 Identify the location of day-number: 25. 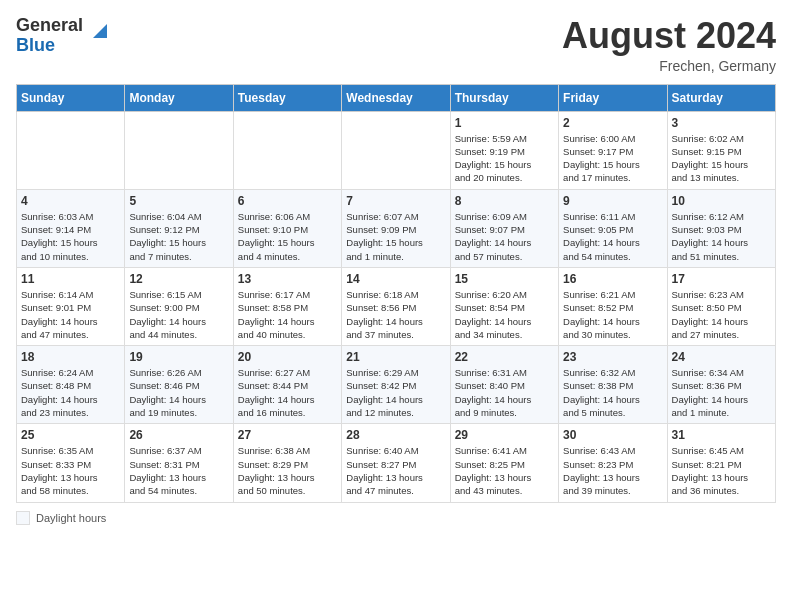
(70, 435).